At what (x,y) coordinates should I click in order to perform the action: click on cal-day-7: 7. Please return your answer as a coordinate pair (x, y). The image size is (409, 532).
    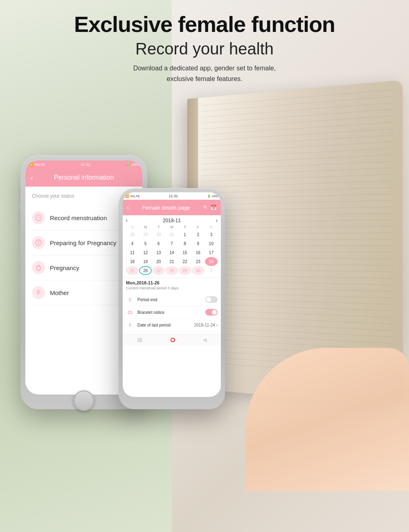
    Looking at the image, I should click on (172, 243).